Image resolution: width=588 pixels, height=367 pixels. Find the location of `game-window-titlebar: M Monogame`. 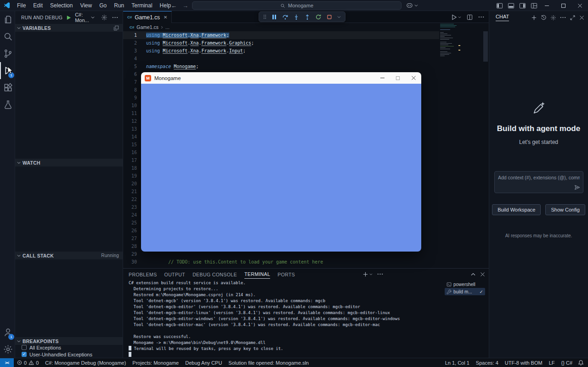

game-window-titlebar: M Monogame is located at coordinates (281, 78).